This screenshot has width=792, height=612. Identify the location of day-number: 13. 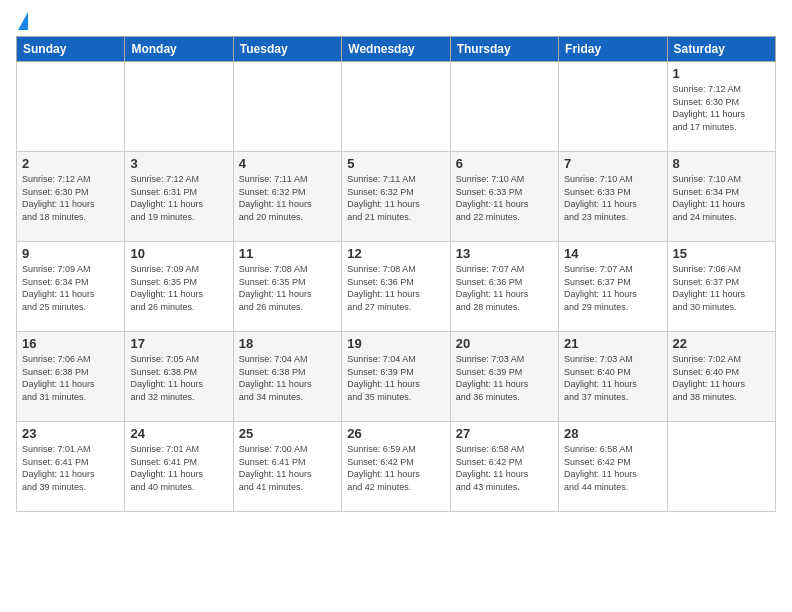
(504, 254).